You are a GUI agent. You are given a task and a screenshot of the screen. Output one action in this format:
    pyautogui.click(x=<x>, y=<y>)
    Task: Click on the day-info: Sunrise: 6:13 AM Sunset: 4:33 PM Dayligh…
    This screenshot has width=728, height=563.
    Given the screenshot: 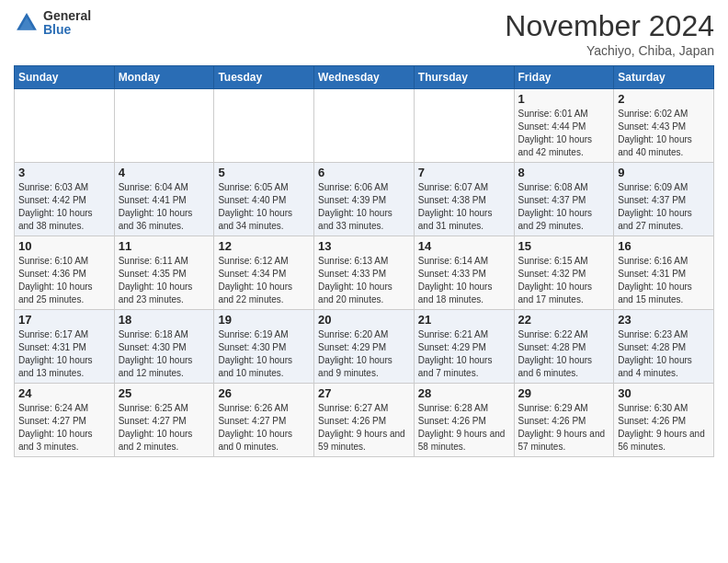 What is the action you would take?
    pyautogui.click(x=364, y=281)
    